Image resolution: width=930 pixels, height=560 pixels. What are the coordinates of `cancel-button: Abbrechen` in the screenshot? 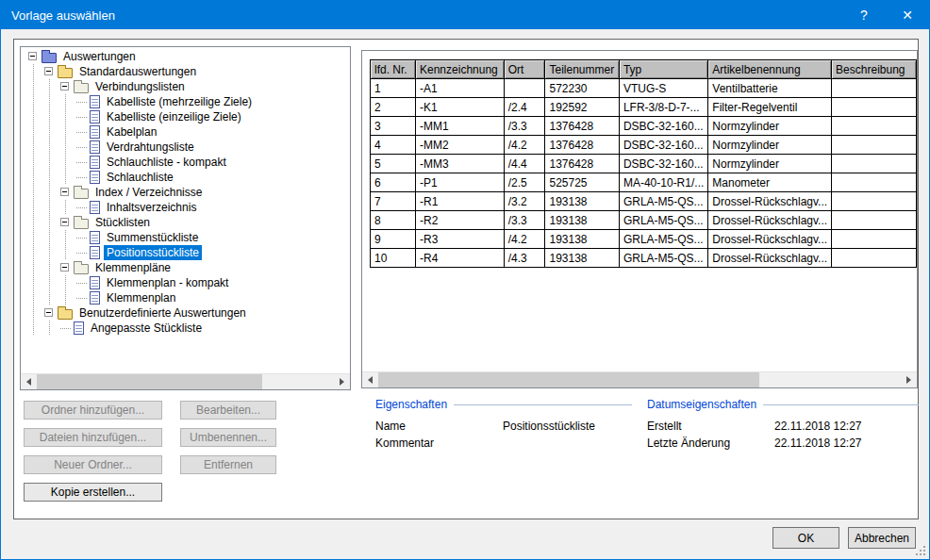 It's located at (882, 537).